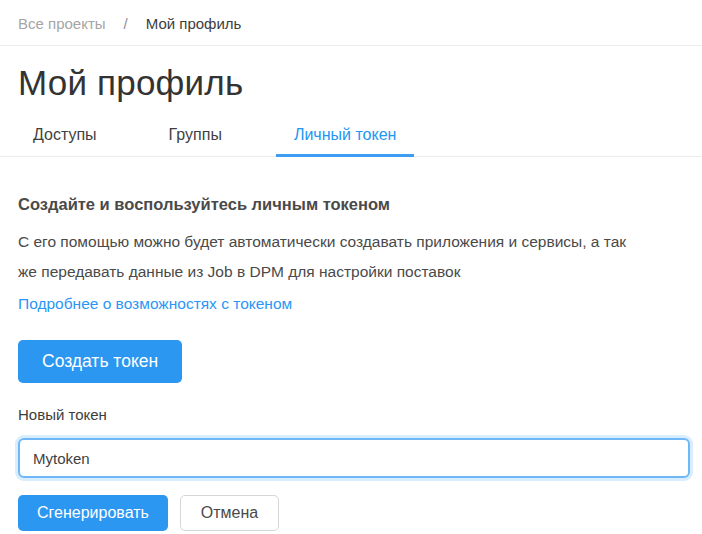 The height and width of the screenshot is (534, 702). Describe the element at coordinates (351, 257) in the screenshot. I see `token-section-description: С его помощью можно будет автоматически …` at that location.